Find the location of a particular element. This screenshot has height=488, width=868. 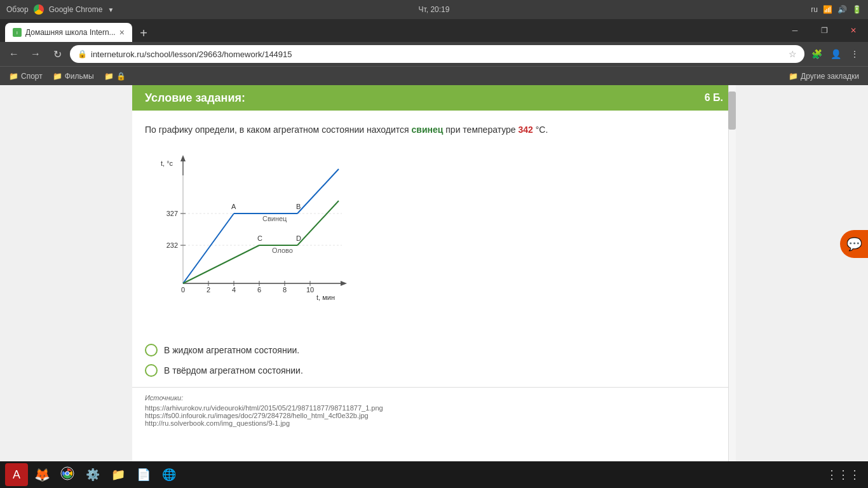

taskbar-chrome is located at coordinates (67, 475).